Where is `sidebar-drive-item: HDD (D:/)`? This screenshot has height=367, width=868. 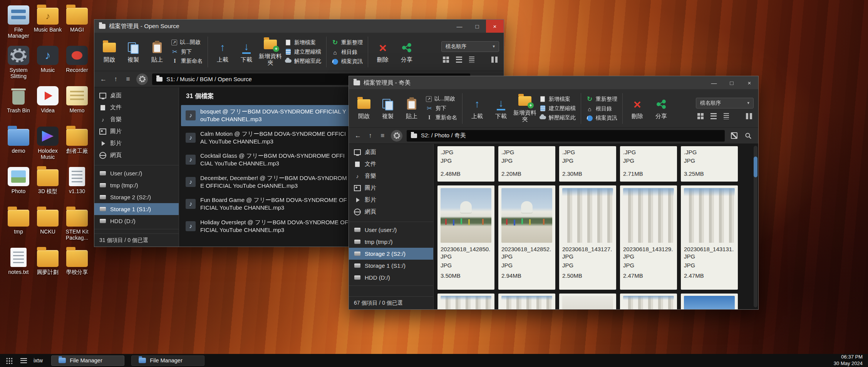
sidebar-drive-item: HDD (D:/) is located at coordinates (136, 221).